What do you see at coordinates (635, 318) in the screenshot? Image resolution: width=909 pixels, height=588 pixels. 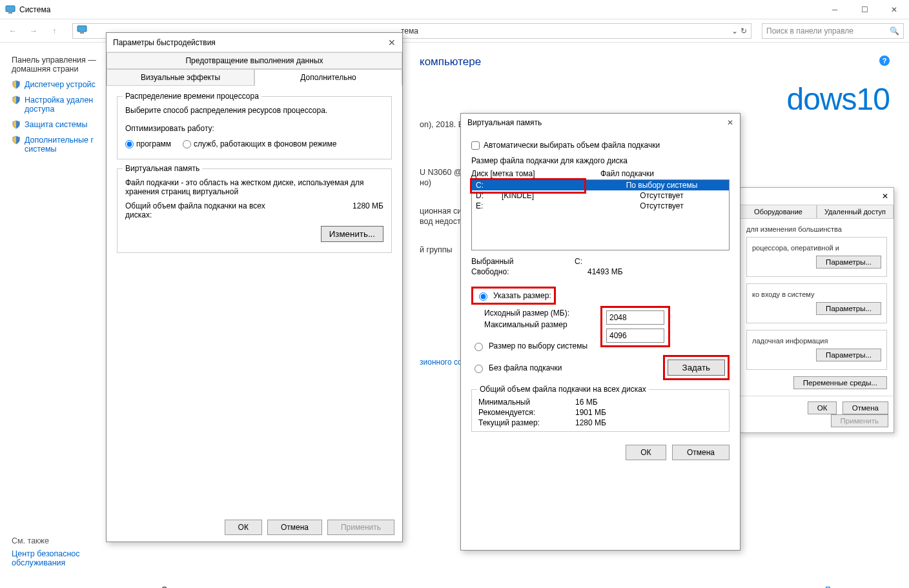 I see `initial-size-input` at bounding box center [635, 318].